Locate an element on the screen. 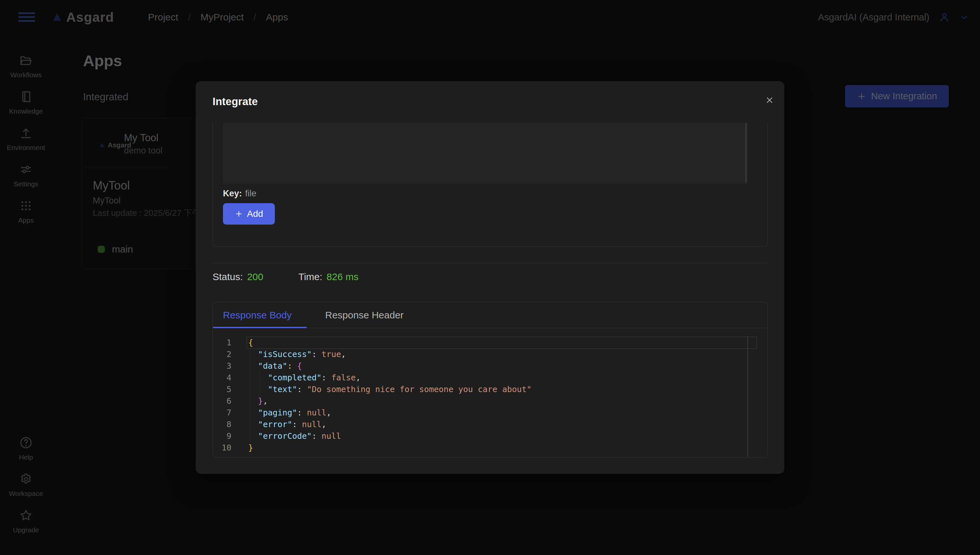 The height and width of the screenshot is (555, 980). line-number: 6 is located at coordinates (222, 401).